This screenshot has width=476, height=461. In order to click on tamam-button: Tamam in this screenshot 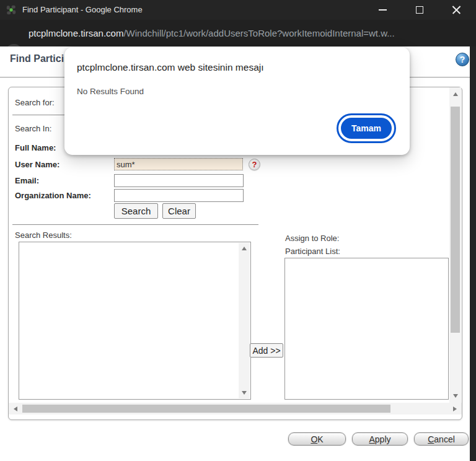, I will do `click(366, 128)`.